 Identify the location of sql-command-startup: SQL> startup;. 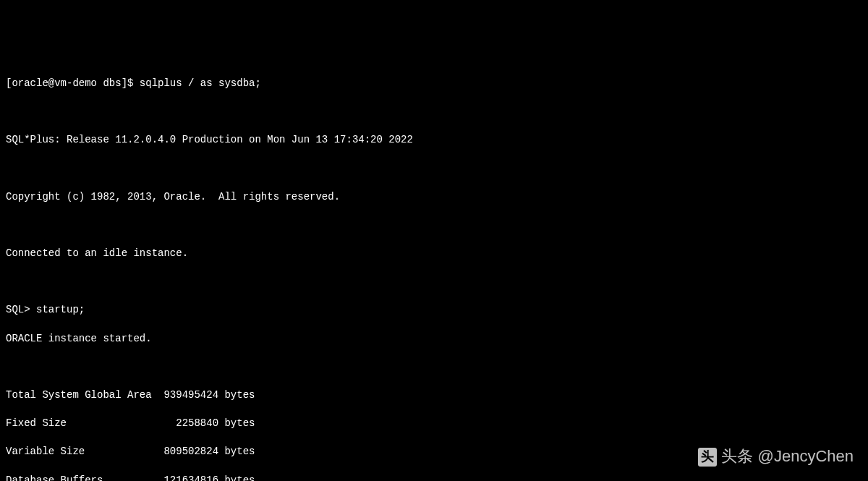
(434, 310).